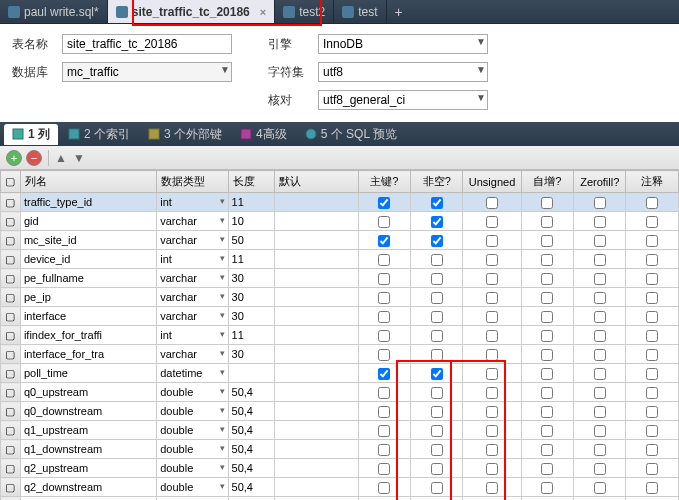  What do you see at coordinates (14, 158) in the screenshot?
I see `add-row-button: +` at bounding box center [14, 158].